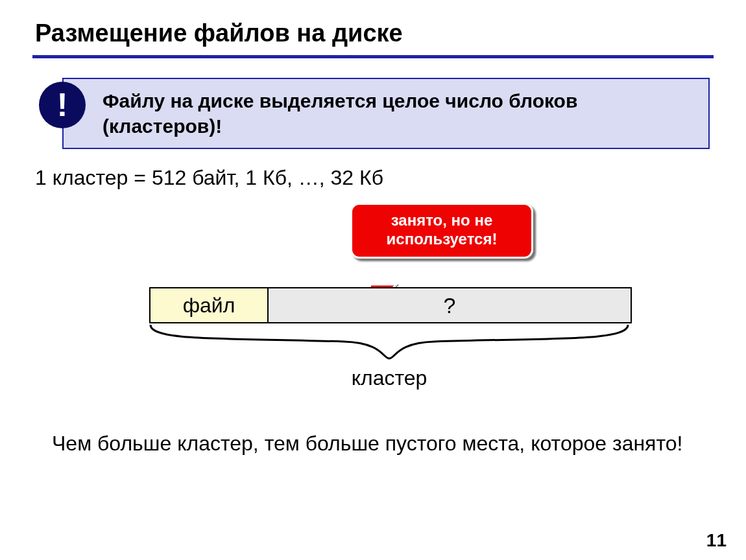 The image size is (746, 560). Describe the element at coordinates (716, 541) in the screenshot. I see `page-number: 11` at that location.